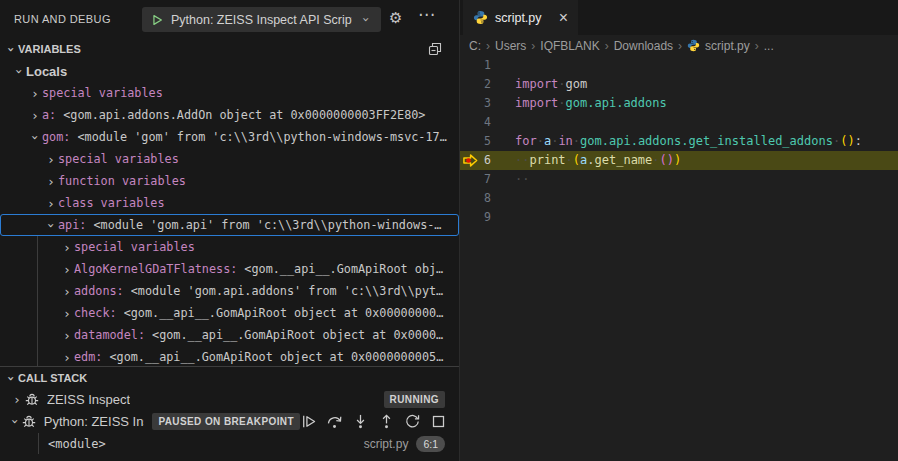 Image resolution: width=898 pixels, height=461 pixels. What do you see at coordinates (412, 422) in the screenshot?
I see `debug-restart` at bounding box center [412, 422].